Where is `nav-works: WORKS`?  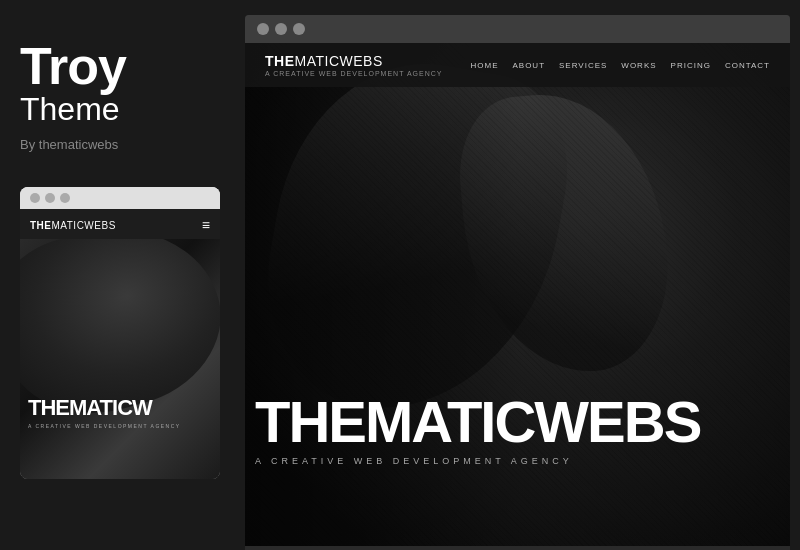 nav-works: WORKS is located at coordinates (638, 66).